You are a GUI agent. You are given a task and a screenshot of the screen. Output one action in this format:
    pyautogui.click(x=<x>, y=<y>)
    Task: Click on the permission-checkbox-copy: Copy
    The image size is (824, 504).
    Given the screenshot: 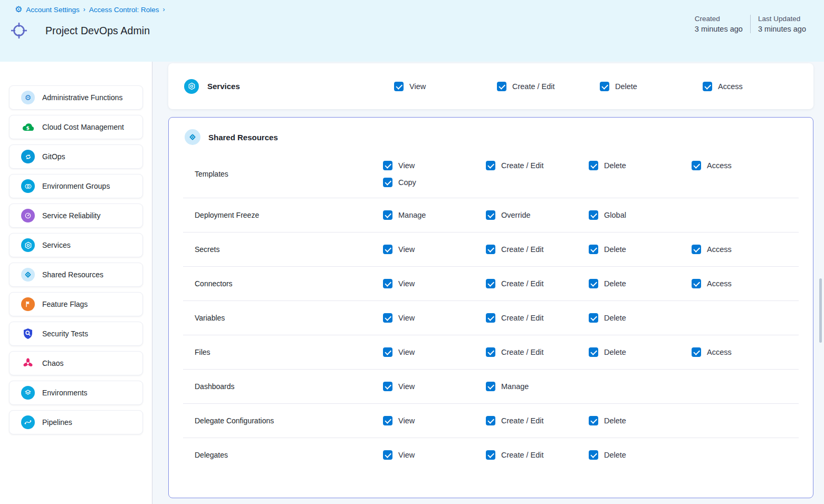 What is the action you would take?
    pyautogui.click(x=435, y=182)
    